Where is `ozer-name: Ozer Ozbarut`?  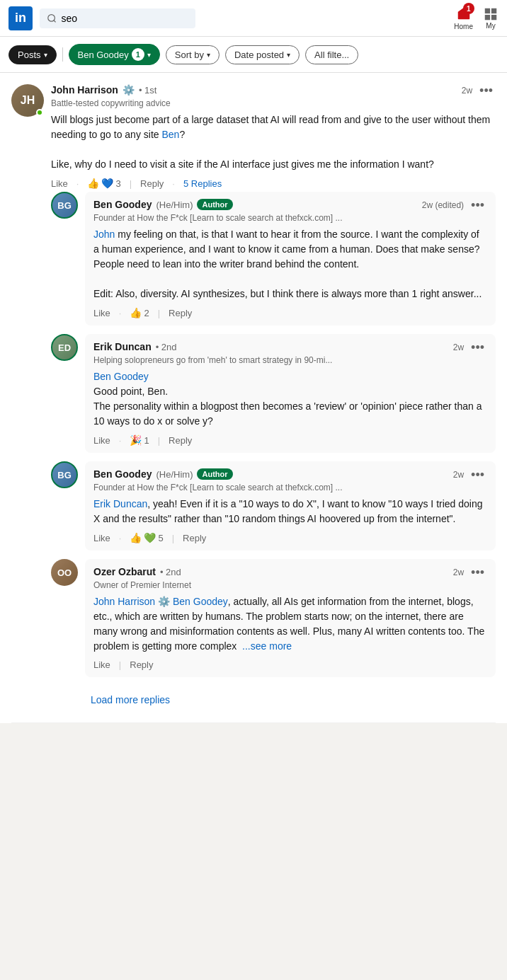
ozer-name: Ozer Ozbarut is located at coordinates (125, 572).